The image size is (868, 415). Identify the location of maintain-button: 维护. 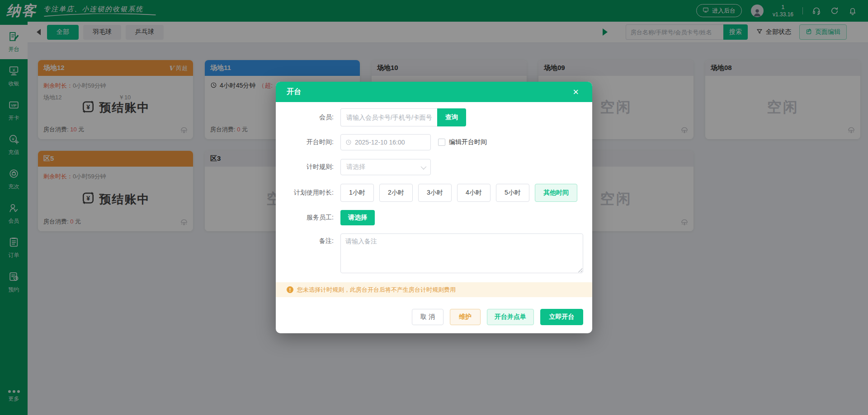
(465, 317).